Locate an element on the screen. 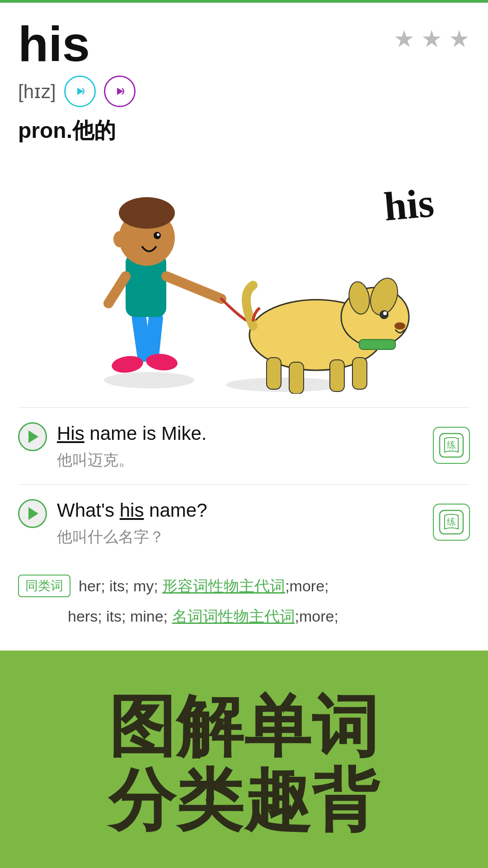 The height and width of the screenshot is (868, 488). example-2-en: What's his name? is located at coordinates (245, 511).